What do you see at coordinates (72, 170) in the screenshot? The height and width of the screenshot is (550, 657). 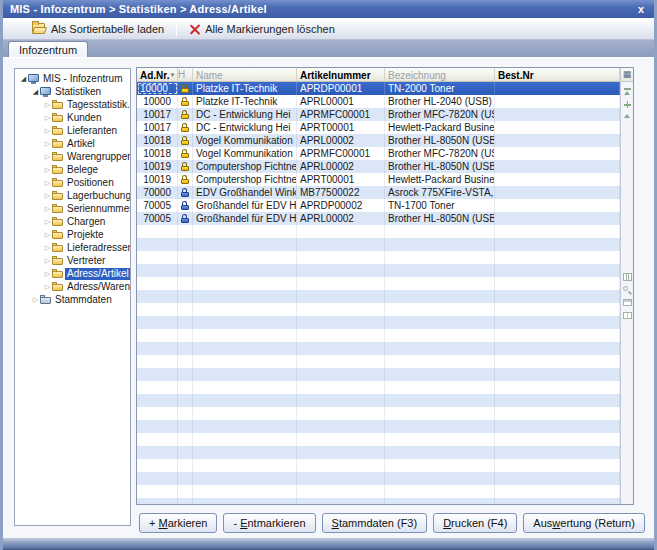 I see `tree-item-belege: ▷Belege` at bounding box center [72, 170].